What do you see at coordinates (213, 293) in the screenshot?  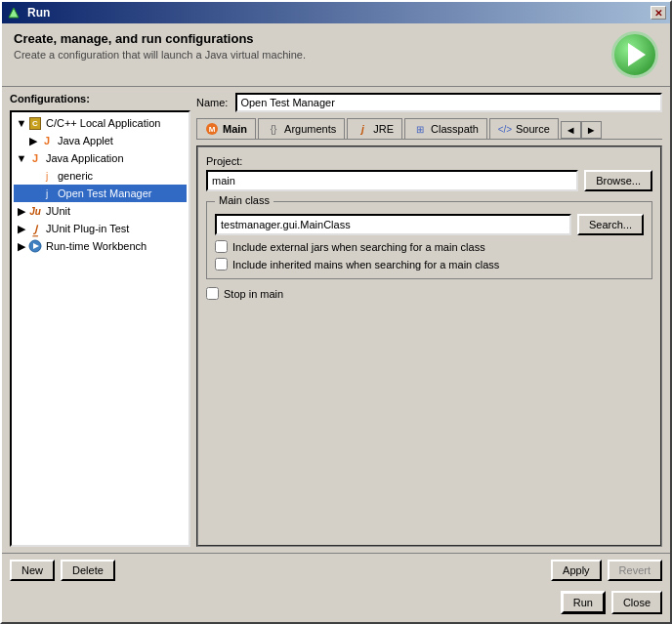 I see `checkbox-stop-in-main` at bounding box center [213, 293].